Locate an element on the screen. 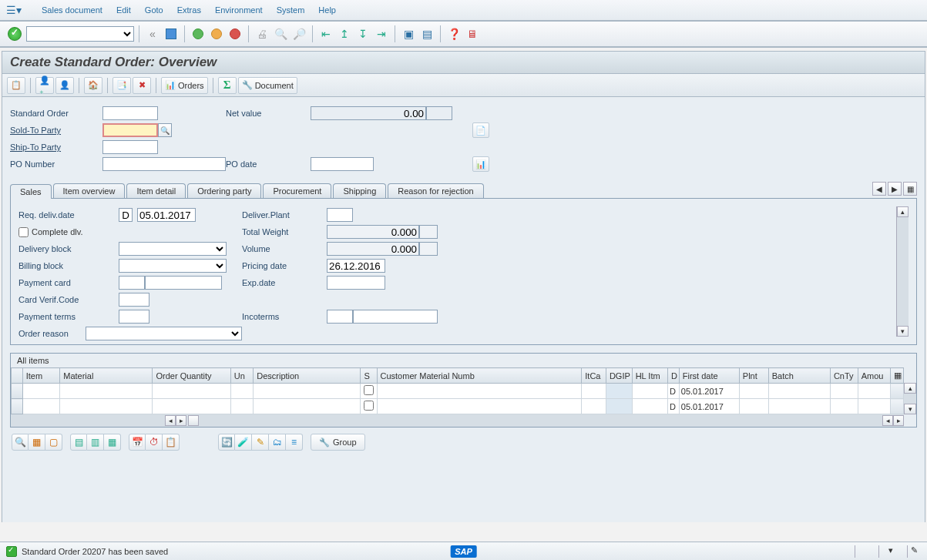 The height and width of the screenshot is (560, 927). menu-help: Help is located at coordinates (327, 10).